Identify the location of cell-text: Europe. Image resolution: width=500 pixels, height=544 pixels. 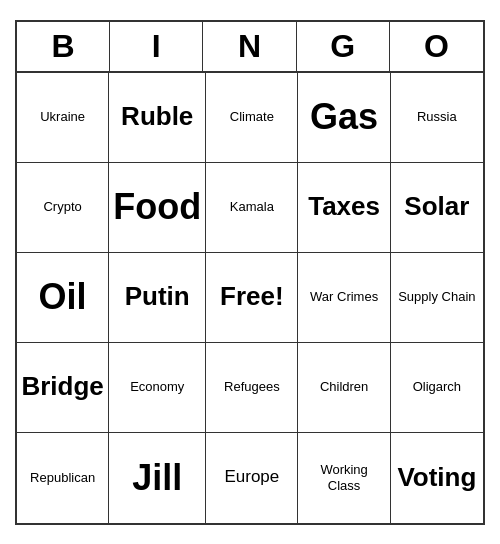
(252, 477).